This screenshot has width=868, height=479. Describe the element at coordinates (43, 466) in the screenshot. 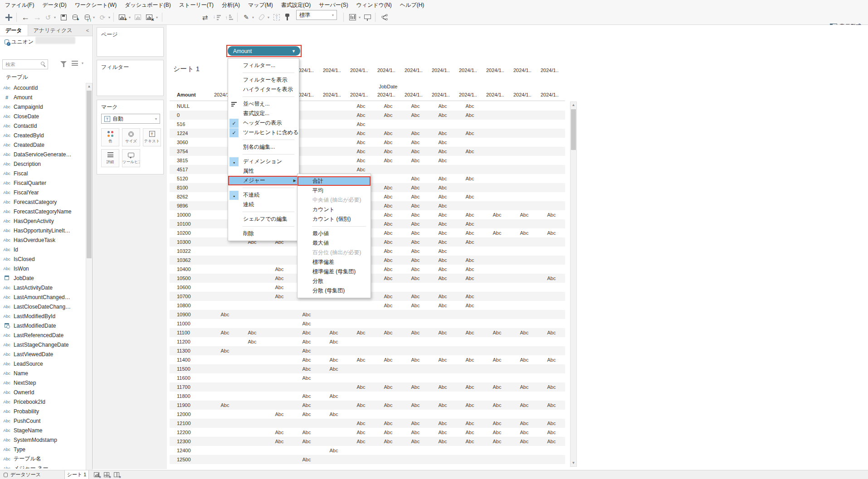

I see `field-item: Abcメジャー ネー` at that location.